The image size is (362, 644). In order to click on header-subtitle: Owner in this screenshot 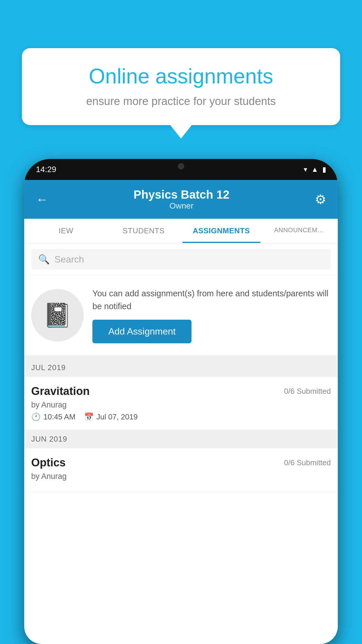, I will do `click(181, 206)`.